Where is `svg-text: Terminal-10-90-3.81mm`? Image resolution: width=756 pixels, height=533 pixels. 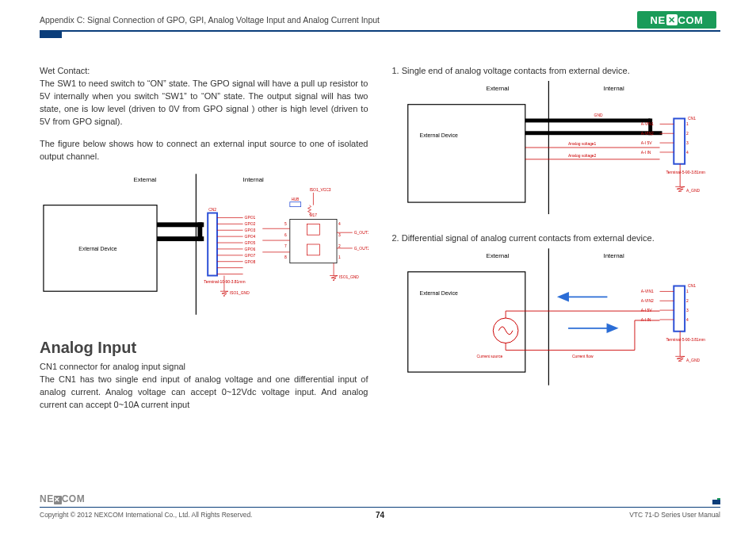 svg-text: Terminal-10-90-3.81mm is located at coordinates (224, 282).